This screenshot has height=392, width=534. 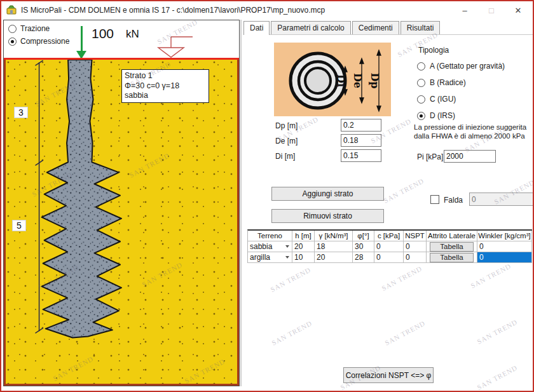 What do you see at coordinates (132, 34) in the screenshot?
I see `load-unit: kN` at bounding box center [132, 34].